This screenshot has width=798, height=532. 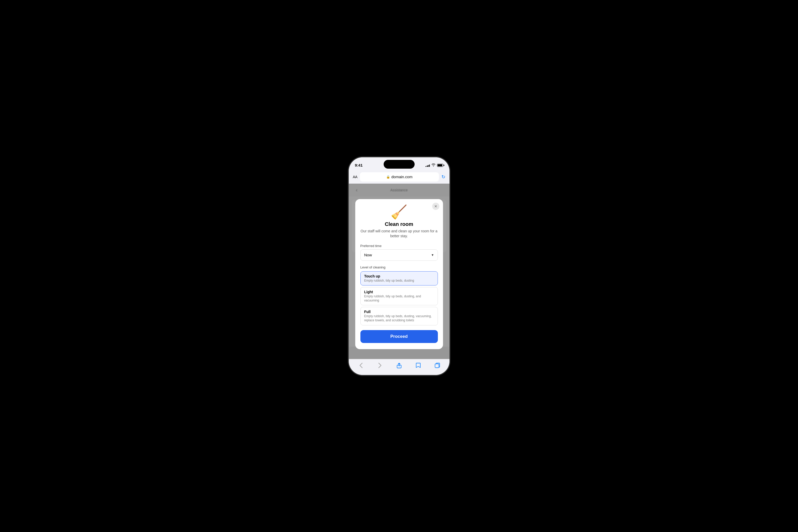 I want to click on web-content: ‹ Assistance Quick, so click(x=399, y=271).